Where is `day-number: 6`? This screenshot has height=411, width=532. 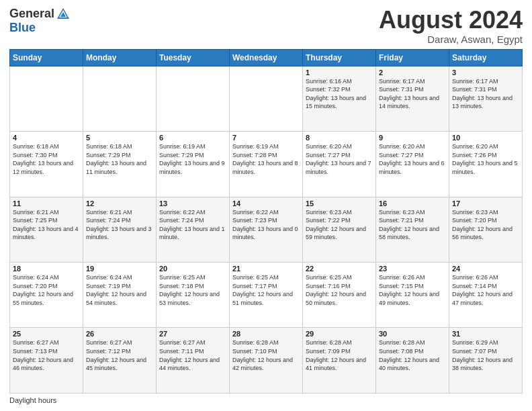 day-number: 6 is located at coordinates (193, 138).